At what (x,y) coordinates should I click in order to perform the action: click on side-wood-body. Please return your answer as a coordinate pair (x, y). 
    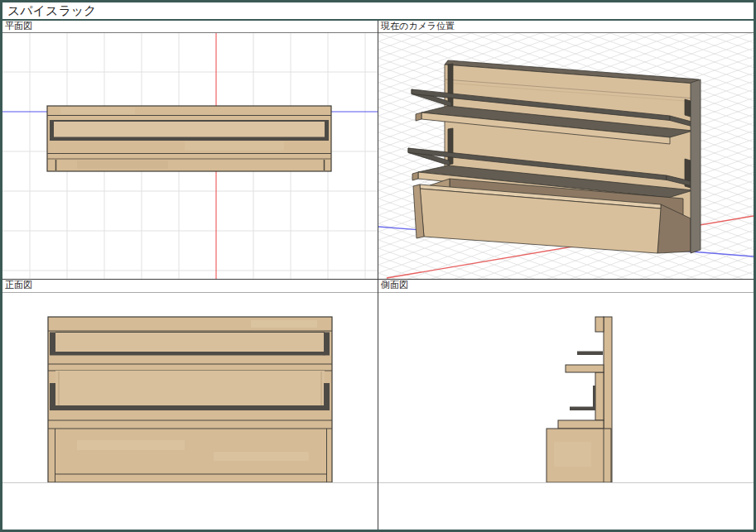
    Looking at the image, I should click on (580, 400).